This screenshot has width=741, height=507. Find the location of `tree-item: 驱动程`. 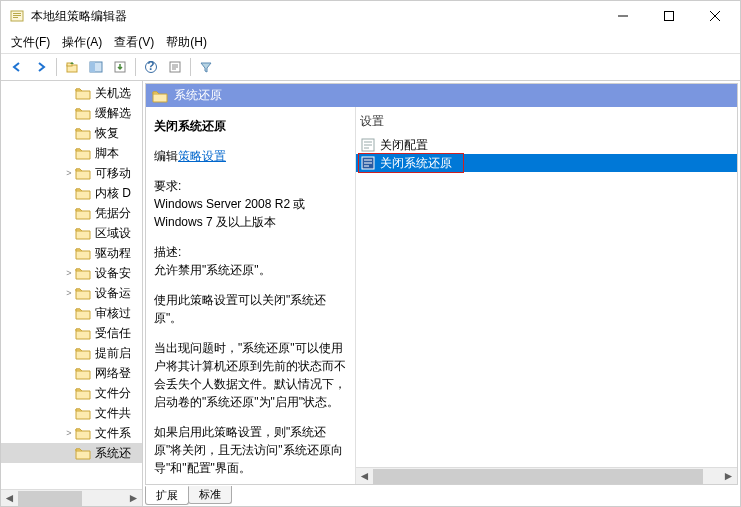

tree-item: 驱动程 is located at coordinates (72, 253).